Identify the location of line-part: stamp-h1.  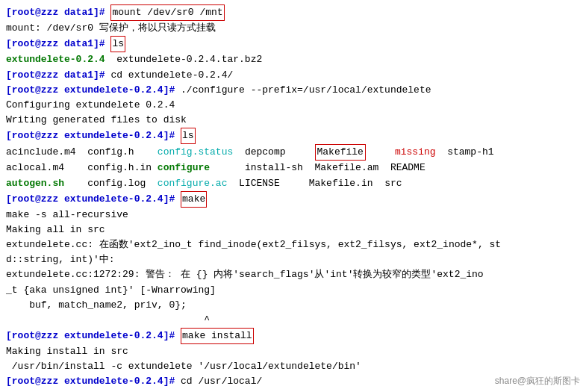
(465, 152).